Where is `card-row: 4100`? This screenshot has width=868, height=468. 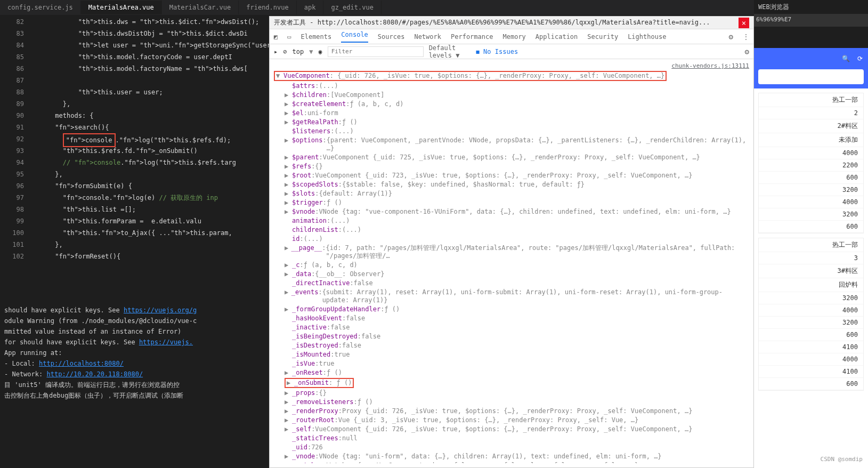 card-row: 4100 is located at coordinates (811, 348).